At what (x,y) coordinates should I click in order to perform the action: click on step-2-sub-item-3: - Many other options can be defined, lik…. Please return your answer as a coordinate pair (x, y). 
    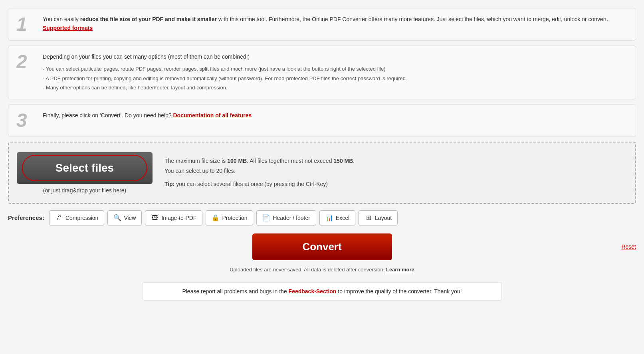
    Looking at the image, I should click on (335, 88).